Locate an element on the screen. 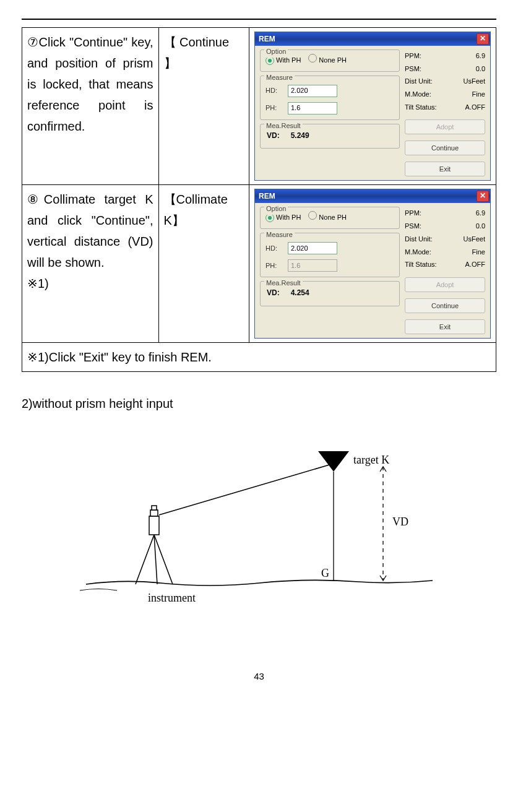 The height and width of the screenshot is (812, 518). instrument-label: instrument is located at coordinates (172, 598).